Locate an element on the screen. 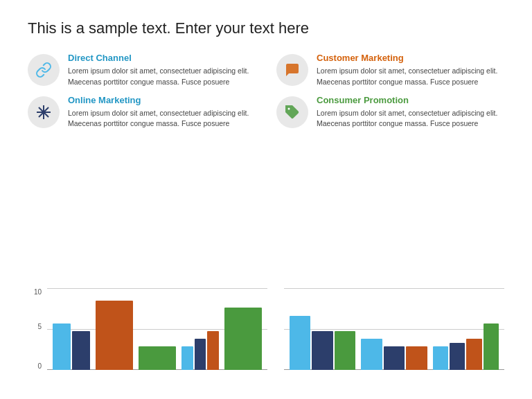  bars-right is located at coordinates (394, 331).